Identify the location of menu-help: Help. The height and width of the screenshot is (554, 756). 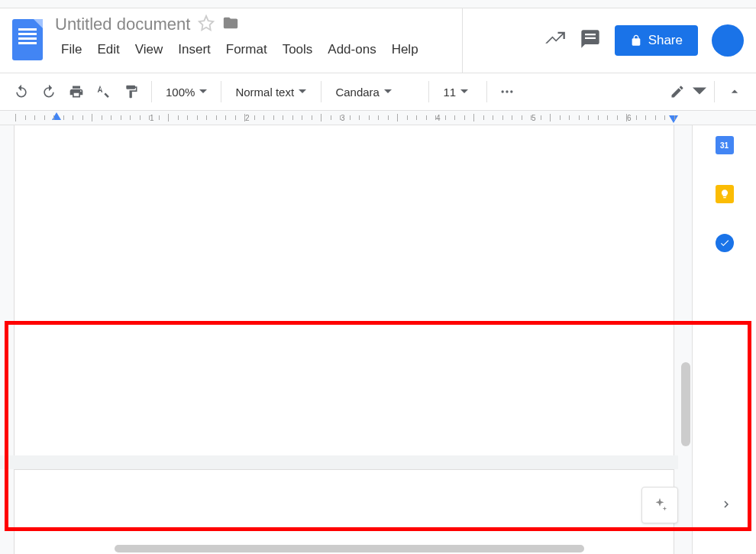
(405, 50).